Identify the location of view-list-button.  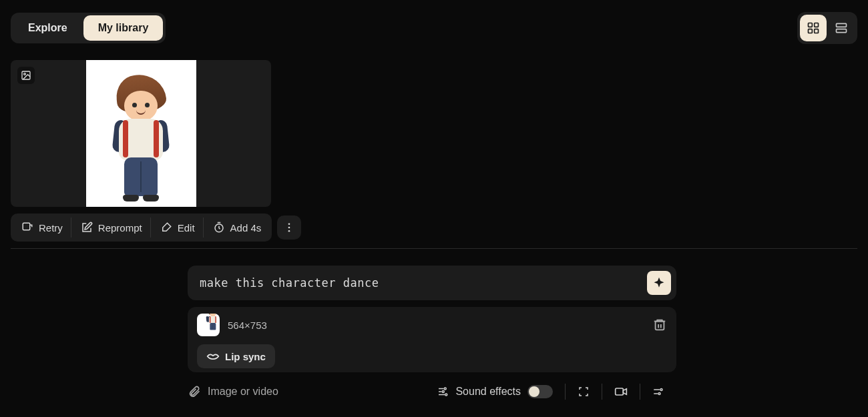
(841, 28).